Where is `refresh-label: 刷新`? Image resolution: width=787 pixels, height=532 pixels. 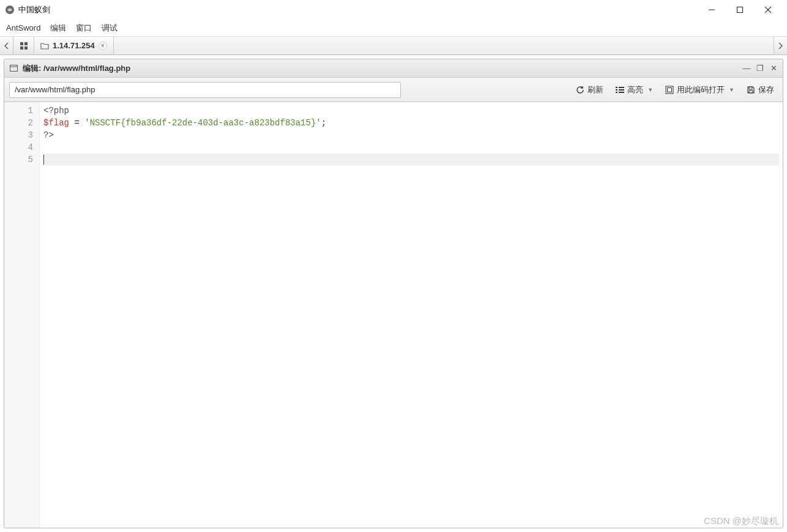
refresh-label: 刷新 is located at coordinates (595, 90).